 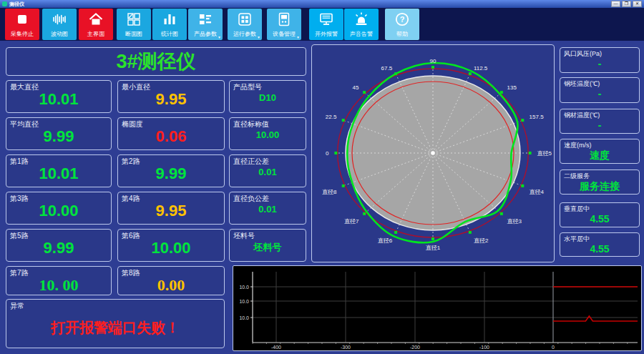 I want to click on spoke-label: 22.5, so click(x=331, y=117).